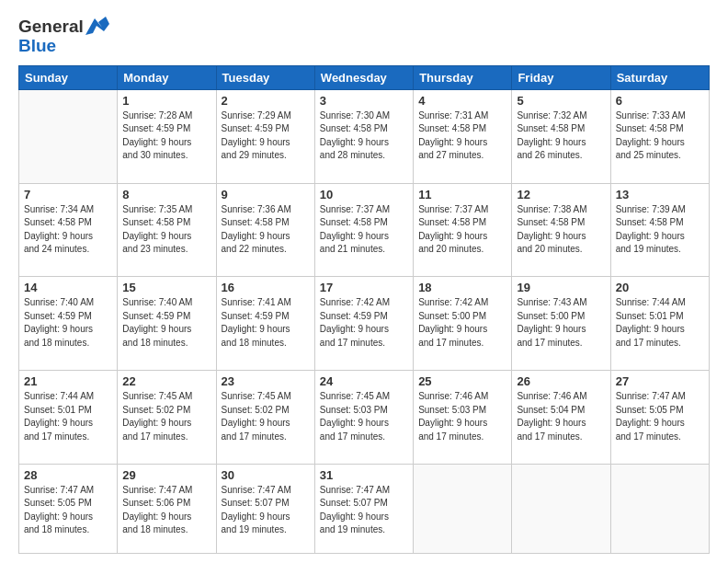 Image resolution: width=728 pixels, height=563 pixels. What do you see at coordinates (463, 324) in the screenshot?
I see `calendar-cell: 18Sunrise: 7:42 AM Sunset: 5:00 PM Dayli…` at bounding box center [463, 324].